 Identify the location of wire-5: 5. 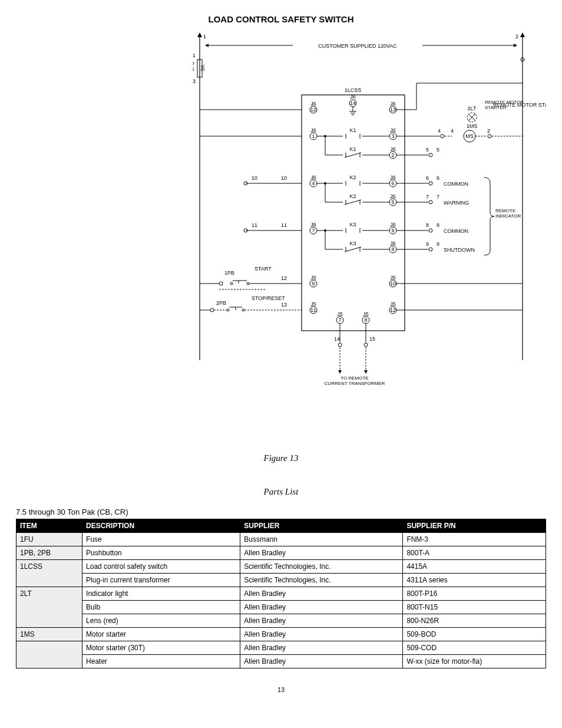
(428, 150).